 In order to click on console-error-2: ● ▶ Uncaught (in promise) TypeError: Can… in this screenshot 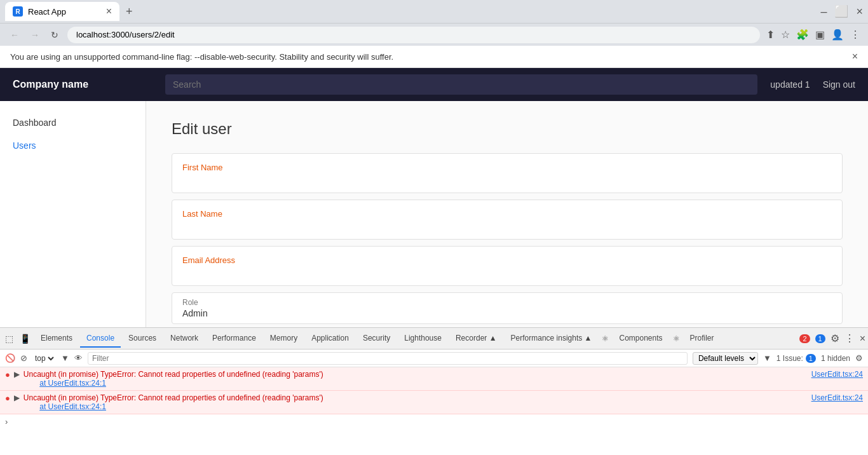, I will do `click(434, 403)`.